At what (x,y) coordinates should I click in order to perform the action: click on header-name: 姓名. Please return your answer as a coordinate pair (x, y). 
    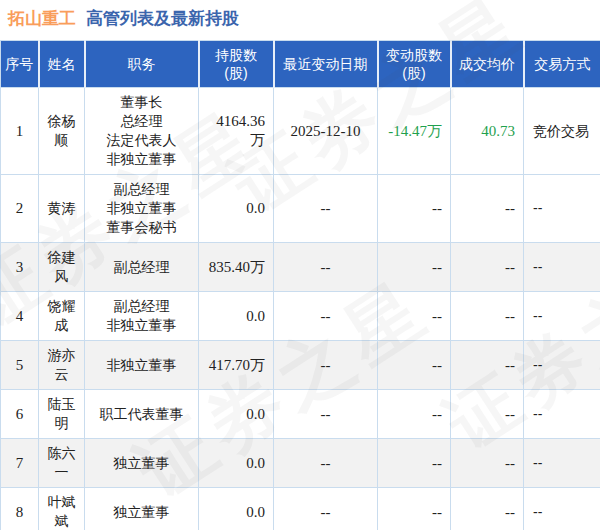
    Looking at the image, I should click on (62, 64).